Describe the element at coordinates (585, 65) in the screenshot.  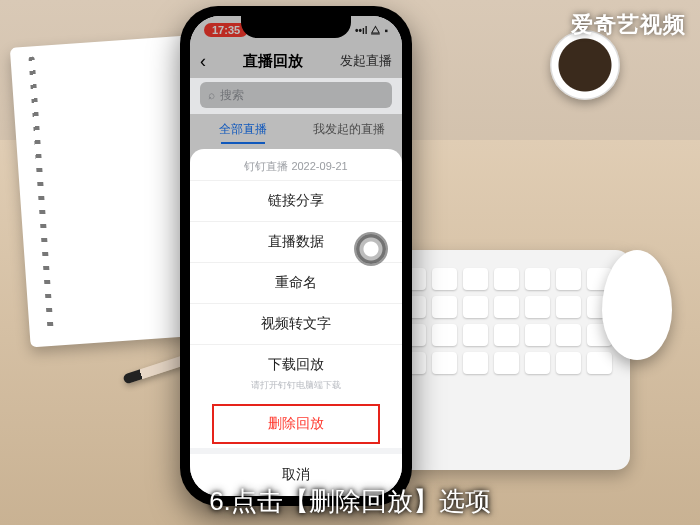
I see `coffee-prop` at that location.